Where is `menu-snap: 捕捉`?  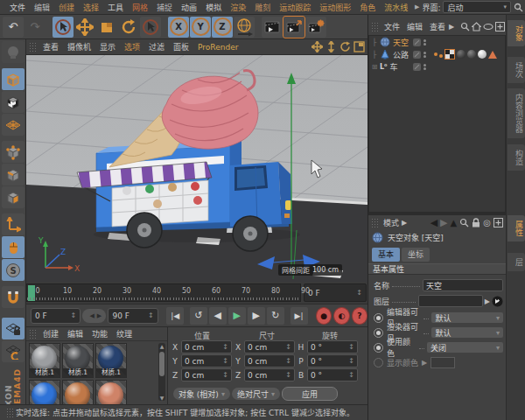 menu-snap: 捕捉 is located at coordinates (164, 7).